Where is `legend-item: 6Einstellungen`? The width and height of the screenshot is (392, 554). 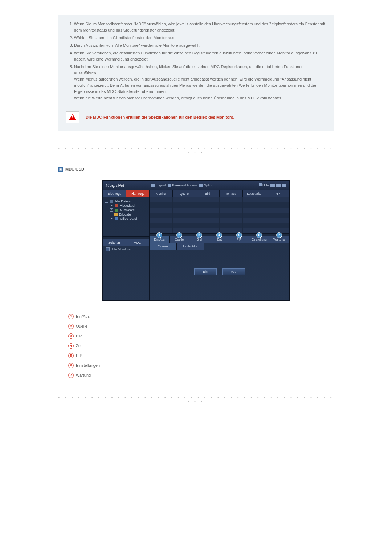 legend-item: 6Einstellungen is located at coordinates (201, 366).